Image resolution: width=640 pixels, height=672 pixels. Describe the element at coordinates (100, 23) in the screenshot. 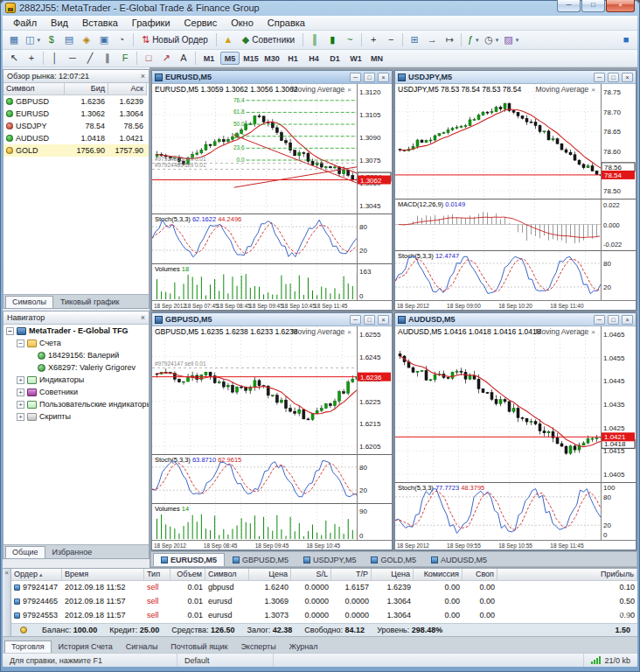

I see `menu-item: Вставка` at that location.